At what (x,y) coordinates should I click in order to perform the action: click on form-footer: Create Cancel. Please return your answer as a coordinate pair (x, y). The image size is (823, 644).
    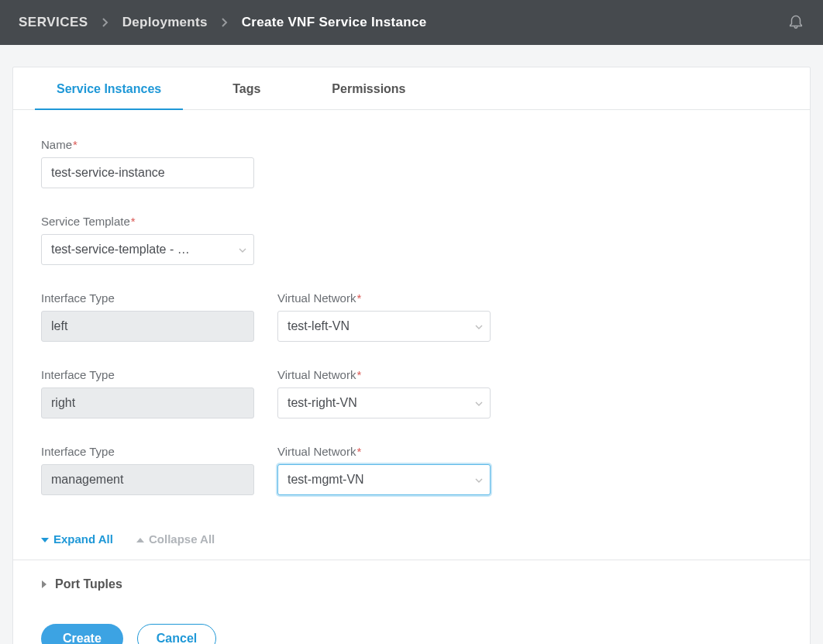
    Looking at the image, I should click on (412, 626).